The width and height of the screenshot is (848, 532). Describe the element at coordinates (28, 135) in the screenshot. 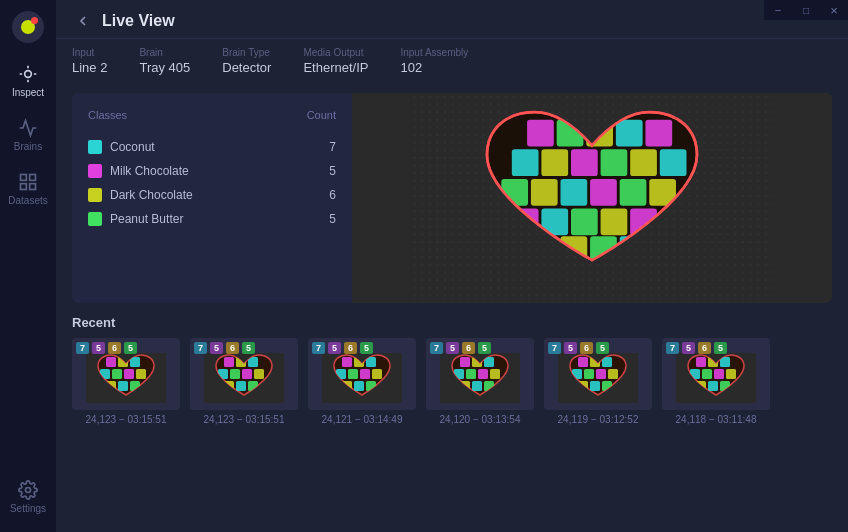

I see `sidebar-item-brains: Brains` at that location.